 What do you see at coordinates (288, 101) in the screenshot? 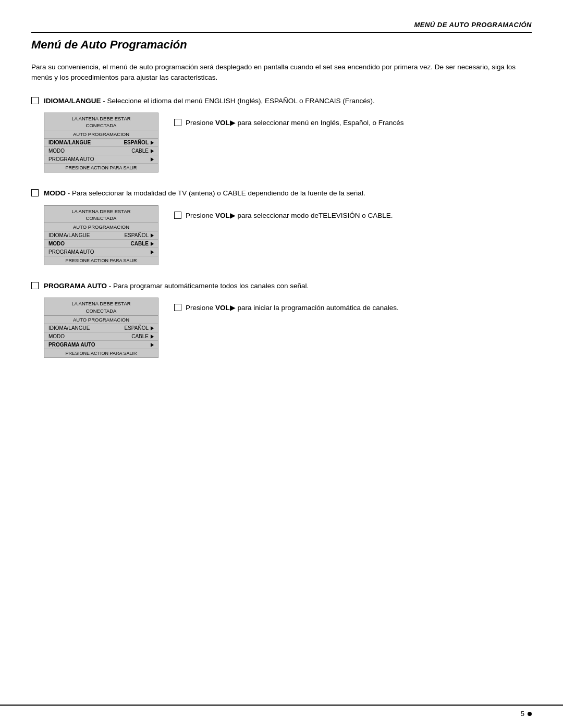
I see `section-idioma-label: IDIOMA/LANGUE - Seleccione el idioma del…` at bounding box center [288, 101].